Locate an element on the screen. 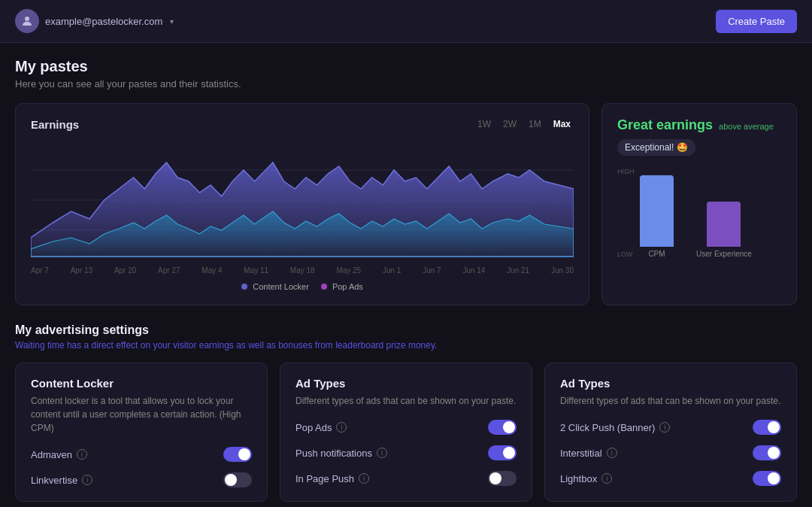  push-notifications-toggle-row: Push notifications i is located at coordinates (406, 453).